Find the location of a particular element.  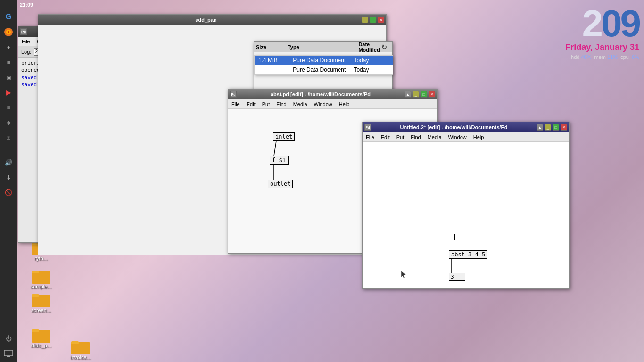

folder4-label: slide_p... is located at coordinates (41, 346).